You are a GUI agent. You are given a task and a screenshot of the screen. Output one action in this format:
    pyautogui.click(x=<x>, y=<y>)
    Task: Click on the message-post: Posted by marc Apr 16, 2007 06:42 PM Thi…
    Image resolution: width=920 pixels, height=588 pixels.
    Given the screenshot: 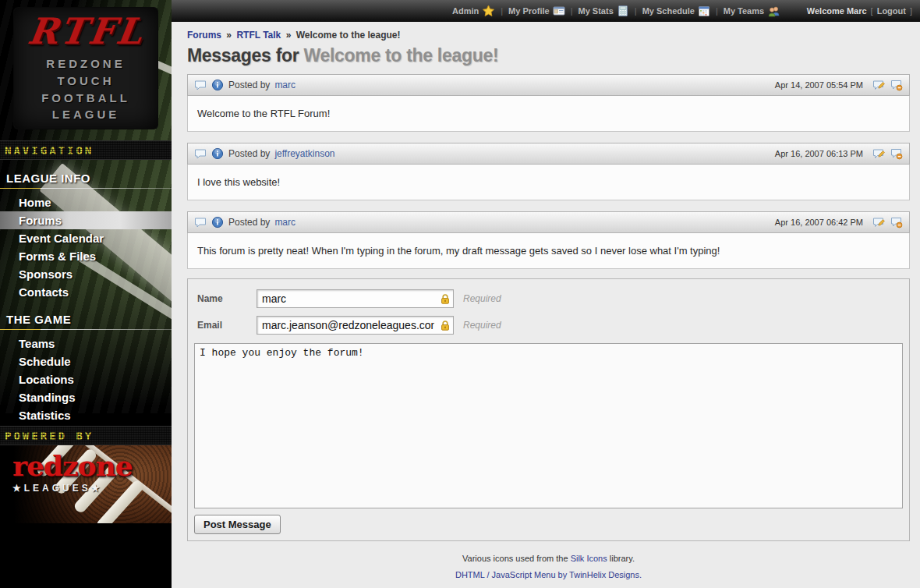 What is the action you would take?
    pyautogui.click(x=549, y=240)
    